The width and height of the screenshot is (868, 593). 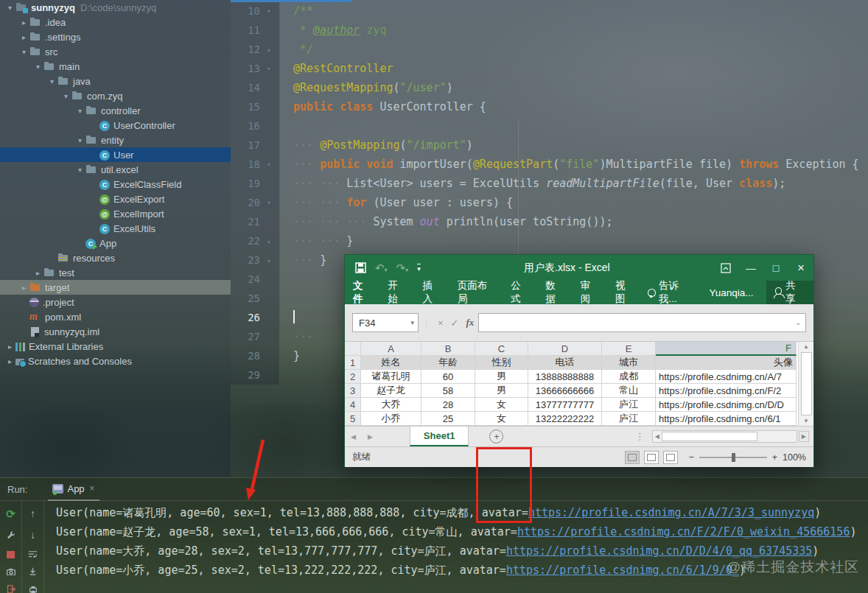 I want to click on code-line-21: 21··· ··· ··· System out println(user to…, so click(x=550, y=222).